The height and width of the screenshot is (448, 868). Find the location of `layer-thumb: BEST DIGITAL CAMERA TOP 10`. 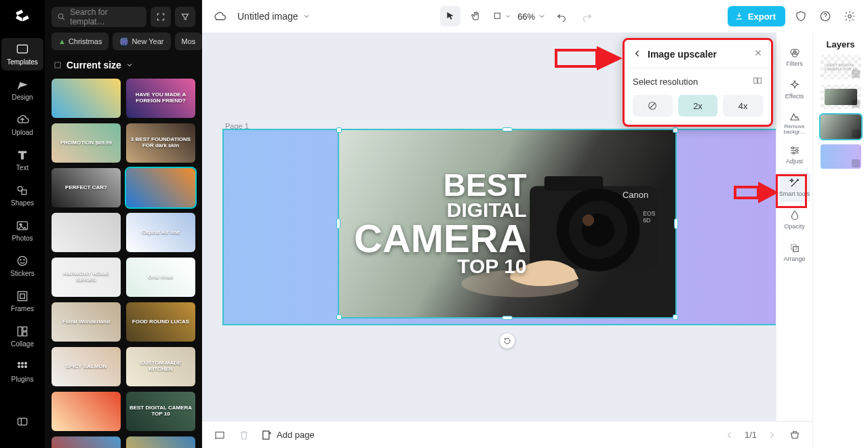

layer-thumb: BEST DIGITAL CAMERA TOP 10 is located at coordinates (841, 67).